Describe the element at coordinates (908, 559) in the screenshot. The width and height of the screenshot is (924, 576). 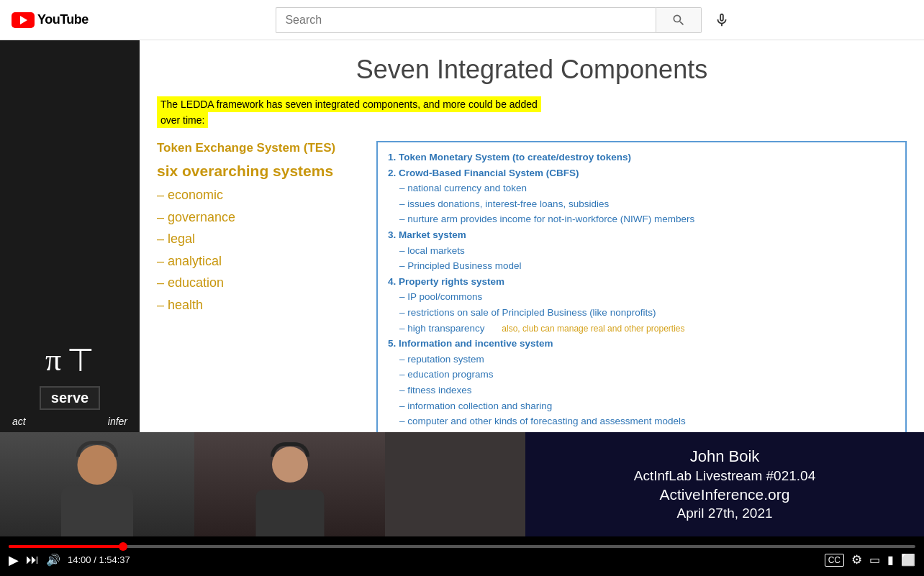
I see `fullscreen-button: ⬜` at that location.